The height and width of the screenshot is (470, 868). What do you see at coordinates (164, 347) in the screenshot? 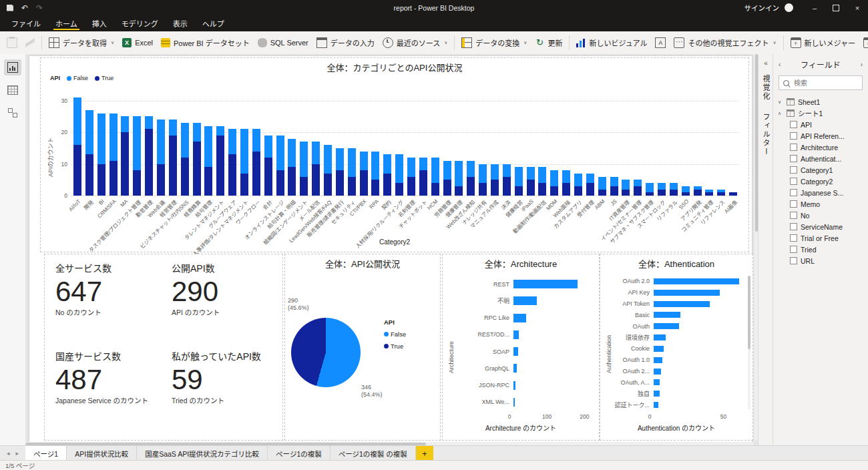
I see `visual-kpi-cards: 全サービス数 647 No のカウント 公開API数 290 API のカウント…` at bounding box center [164, 347].